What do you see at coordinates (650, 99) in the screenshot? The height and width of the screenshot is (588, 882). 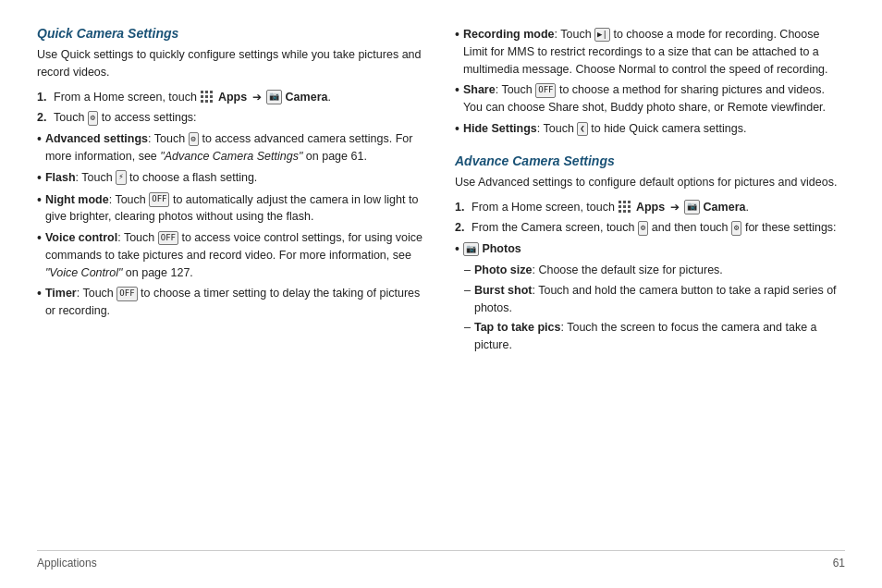 I see `share-item: Share: Touch OFF to choose a method for …` at bounding box center [650, 99].